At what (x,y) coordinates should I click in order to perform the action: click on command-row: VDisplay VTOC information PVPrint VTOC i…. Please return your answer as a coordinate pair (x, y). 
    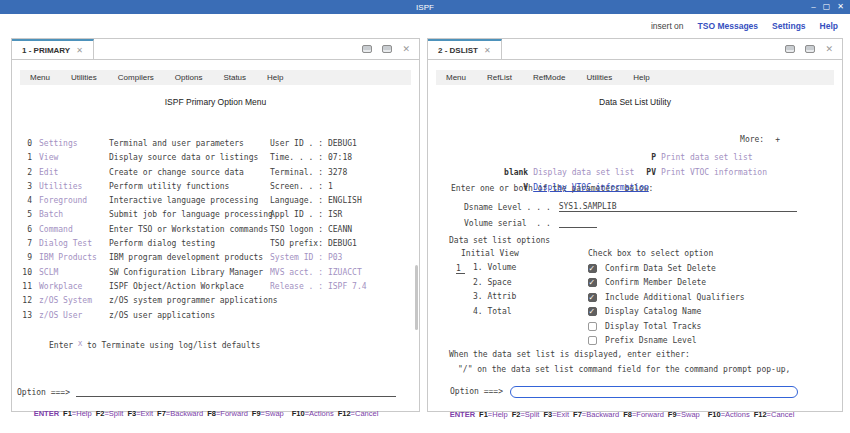
    Looking at the image, I should click on (635, 172).